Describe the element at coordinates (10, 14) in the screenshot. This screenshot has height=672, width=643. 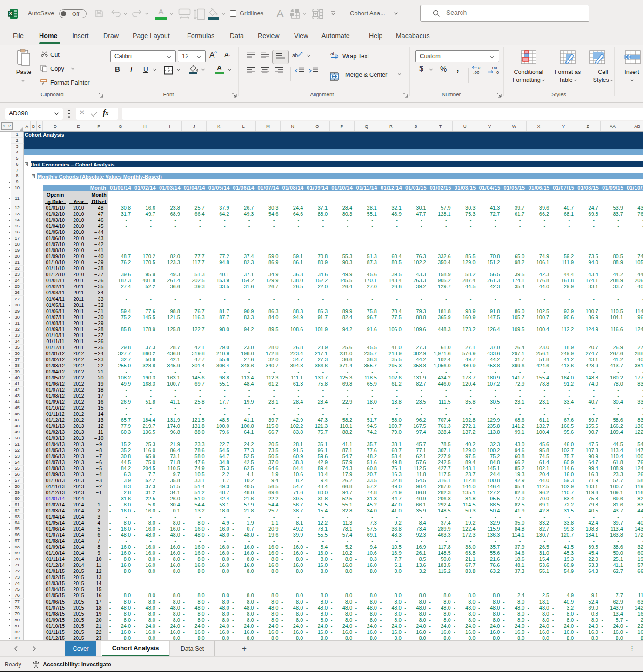
I see `svg-text: X` at that location.